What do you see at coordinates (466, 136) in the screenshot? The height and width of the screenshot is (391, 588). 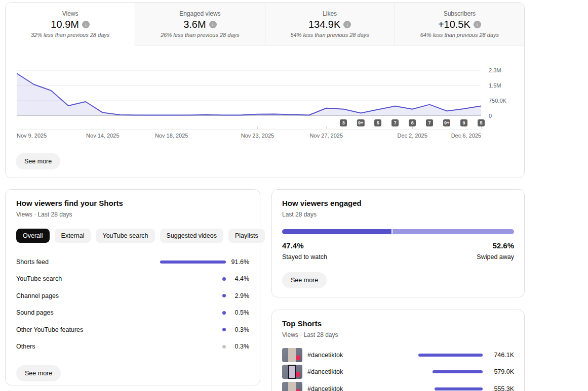 I see `date-label: Dec 6, 2025` at bounding box center [466, 136].